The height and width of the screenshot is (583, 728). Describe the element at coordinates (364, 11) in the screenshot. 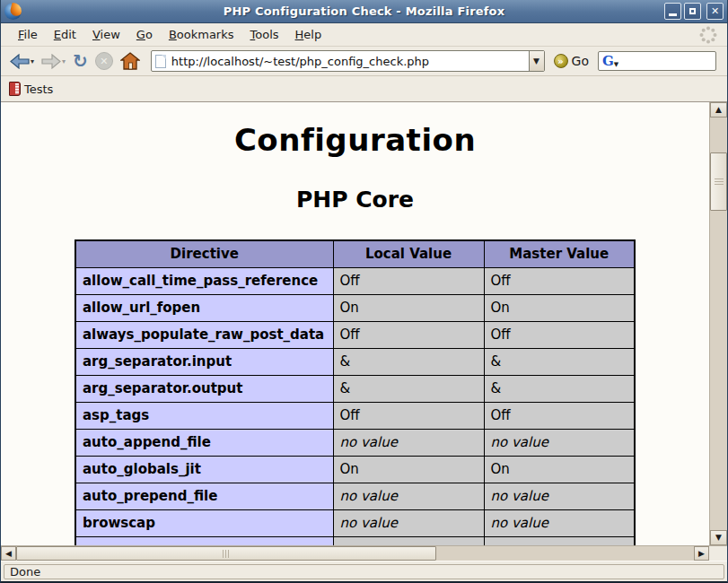

I see `window-title: PHP Configuration Check - Mozilla Firefo…` at that location.